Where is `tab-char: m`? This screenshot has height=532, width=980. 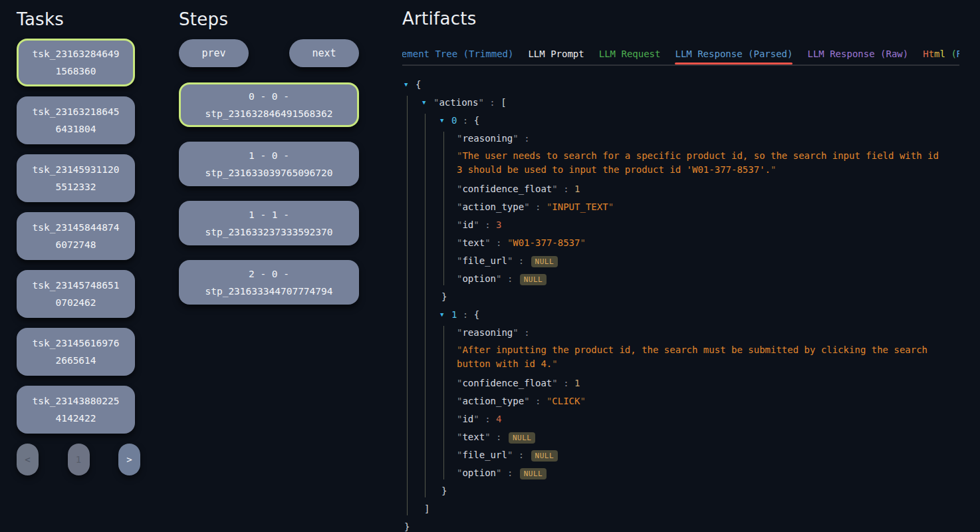 tab-char: m is located at coordinates (937, 54).